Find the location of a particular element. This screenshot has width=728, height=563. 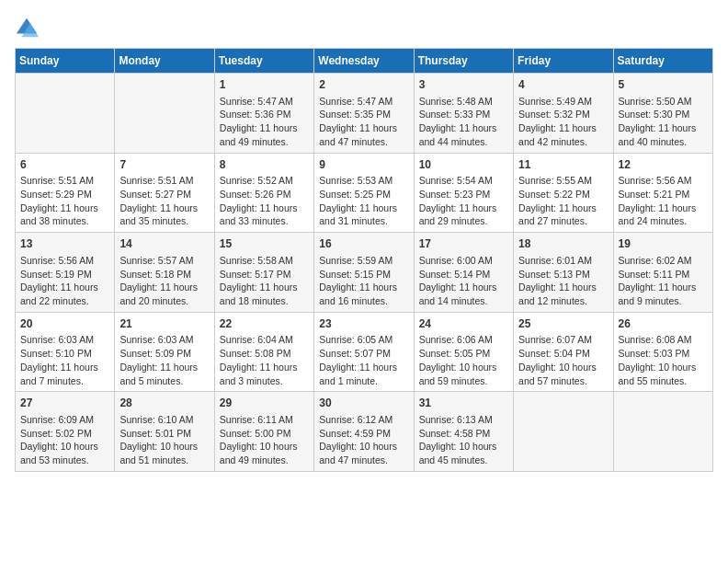

cell-content: Sunrise: 5:47 AM Sunset: 5:35 PM Dayligh… is located at coordinates (364, 121).